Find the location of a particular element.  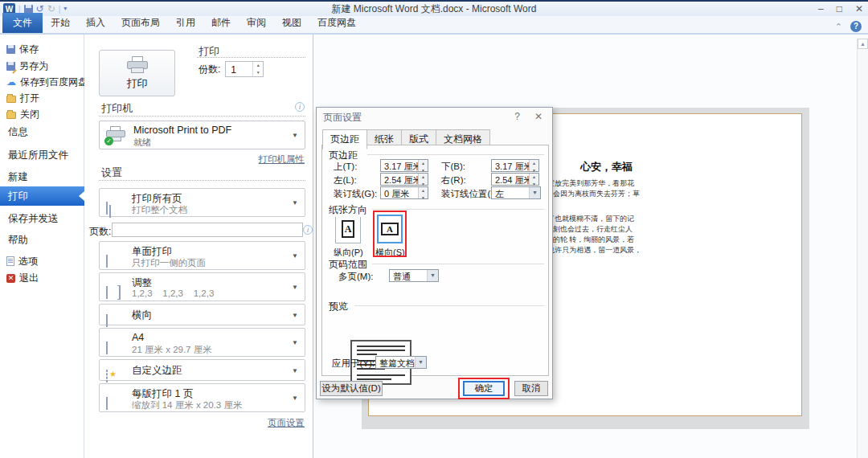

save-icon is located at coordinates (11, 50).